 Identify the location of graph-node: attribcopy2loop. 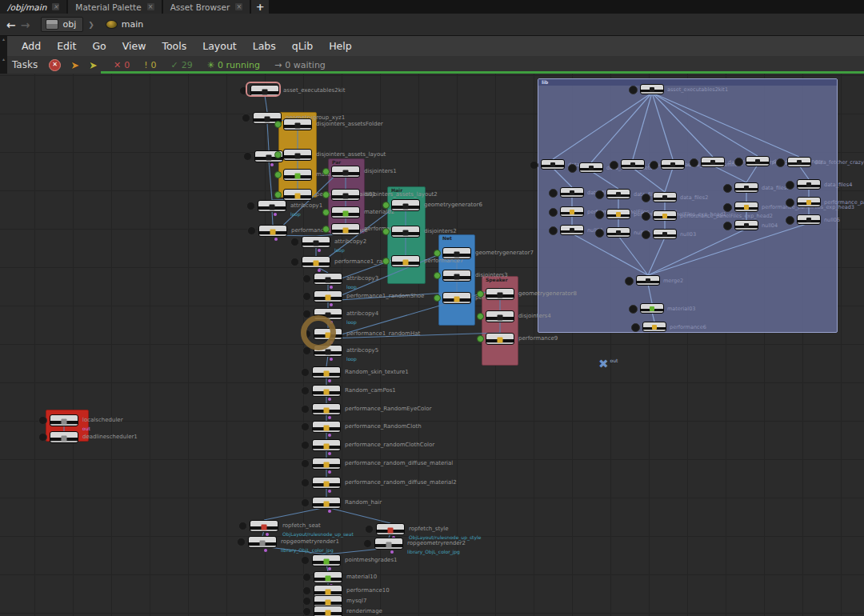
(316, 242).